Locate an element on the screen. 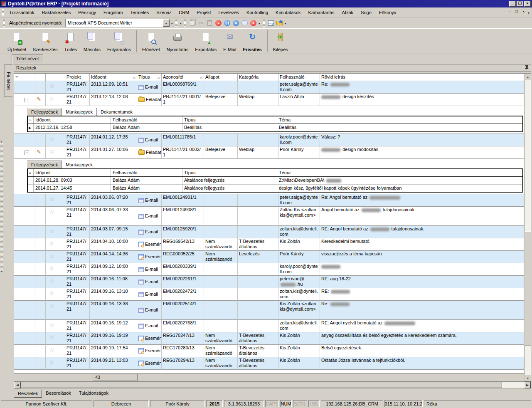  scroll-down-icon: ▼ is located at coordinates (528, 378).